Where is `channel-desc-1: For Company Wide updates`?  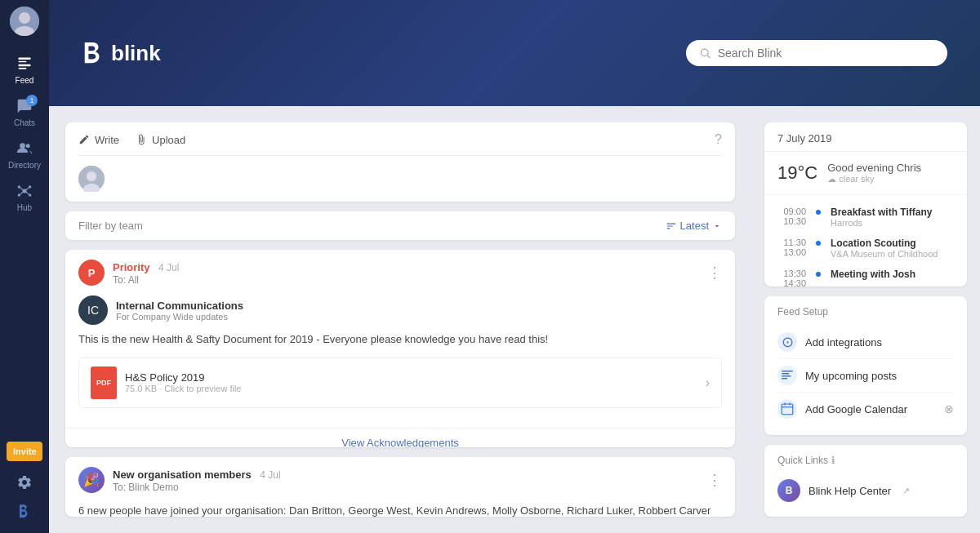 channel-desc-1: For Company Wide updates is located at coordinates (180, 317).